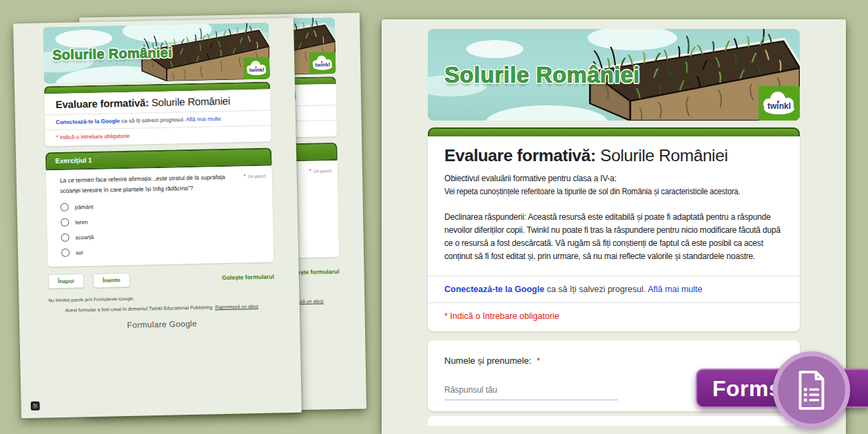  I want to click on option-label: sol, so click(79, 252).